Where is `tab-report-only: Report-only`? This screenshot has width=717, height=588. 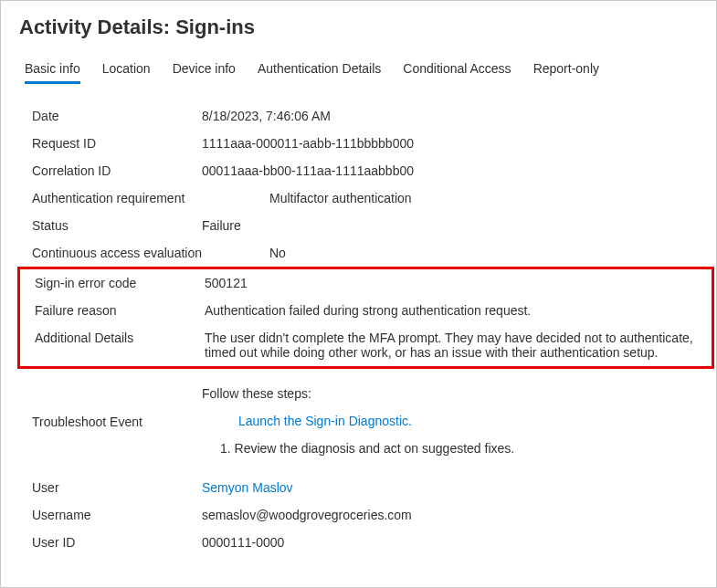 tab-report-only: Report-only is located at coordinates (566, 73).